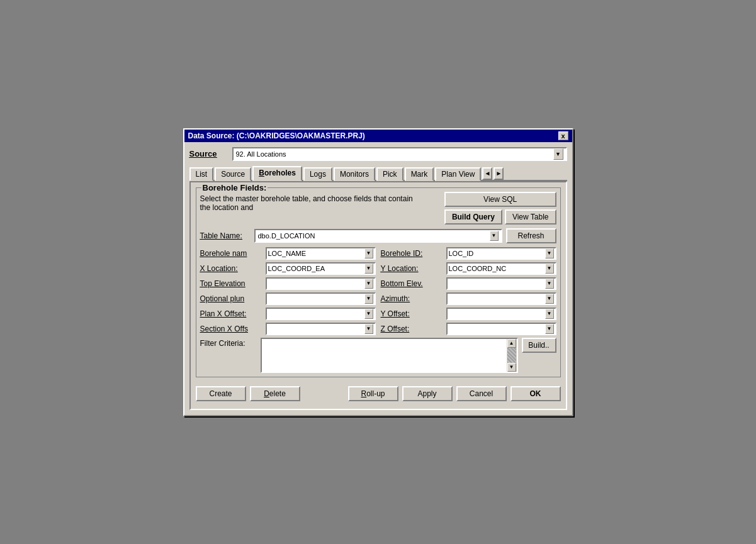 This screenshot has width=756, height=544. Describe the element at coordinates (201, 174) in the screenshot. I see `tab-list: List` at that location.